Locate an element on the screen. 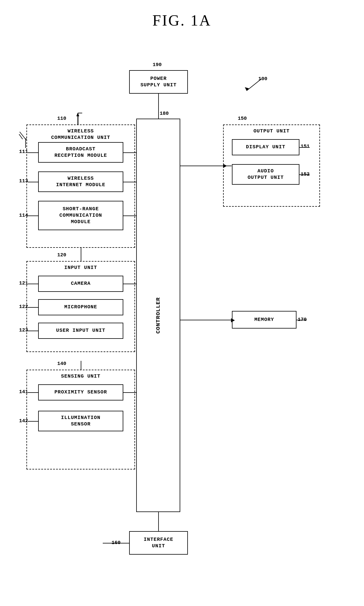 The height and width of the screenshot is (606, 364). line-wim-ctrl is located at coordinates (130, 182).